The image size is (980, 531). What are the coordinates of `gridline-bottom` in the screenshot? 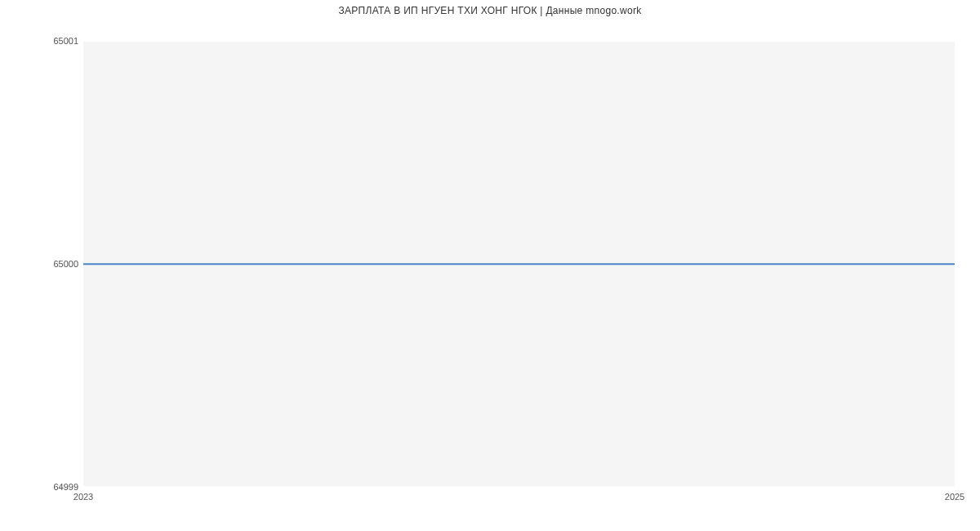 It's located at (519, 487).